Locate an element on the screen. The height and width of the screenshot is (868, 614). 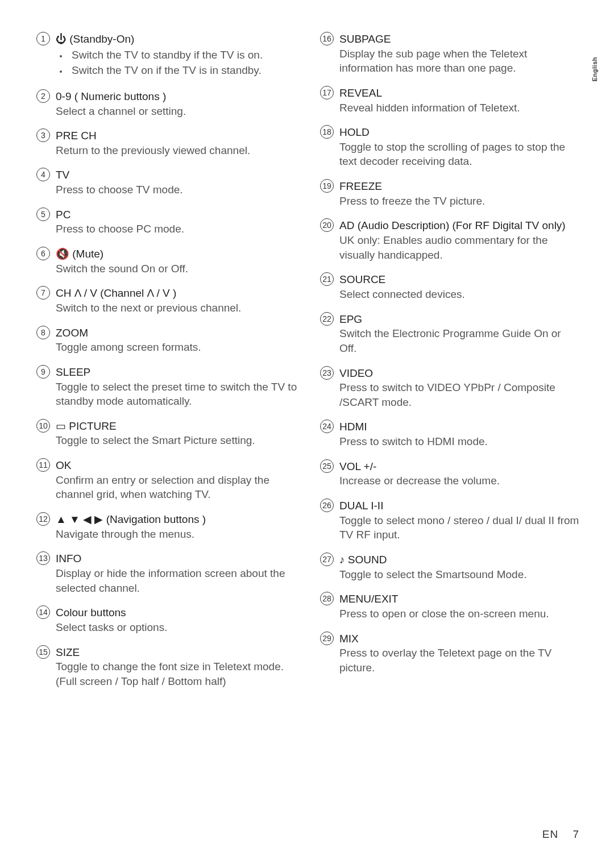
item-title: (Standby-On) is located at coordinates (102, 39).